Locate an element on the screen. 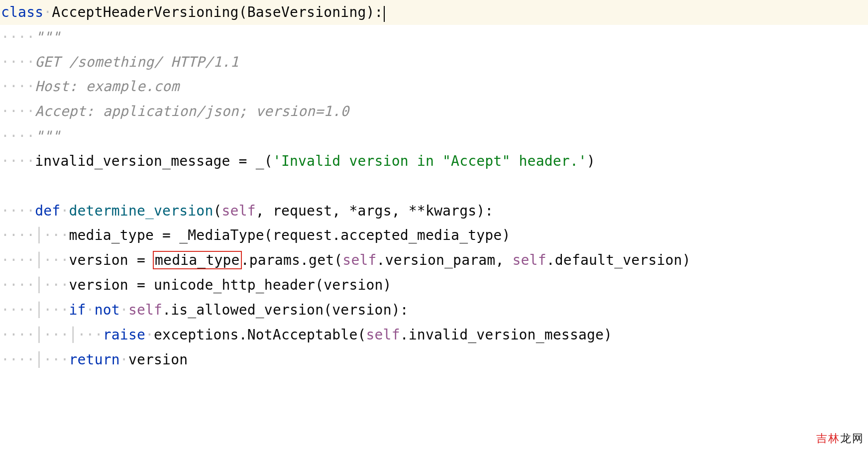 This screenshot has width=868, height=450. highlighted-token: media_type is located at coordinates (197, 260).